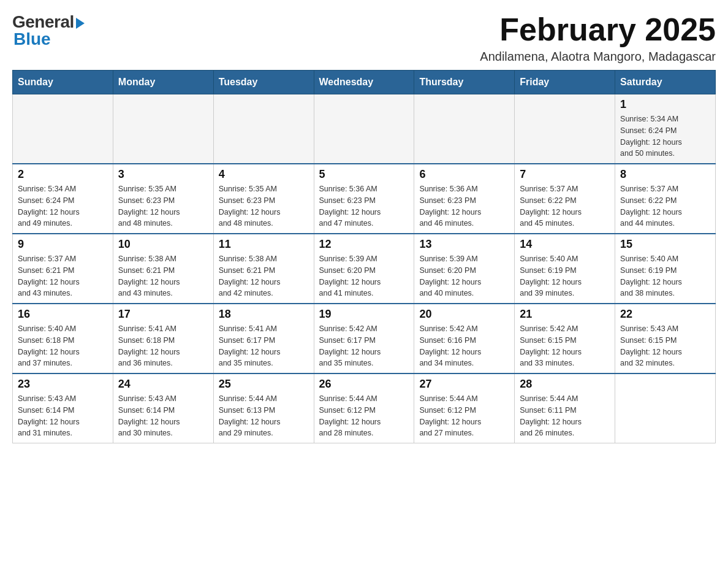 The width and height of the screenshot is (728, 563). I want to click on calendar-cell: 22Sunrise: 5:43 AM Sunset: 6:15 PM Dayli…, so click(665, 339).